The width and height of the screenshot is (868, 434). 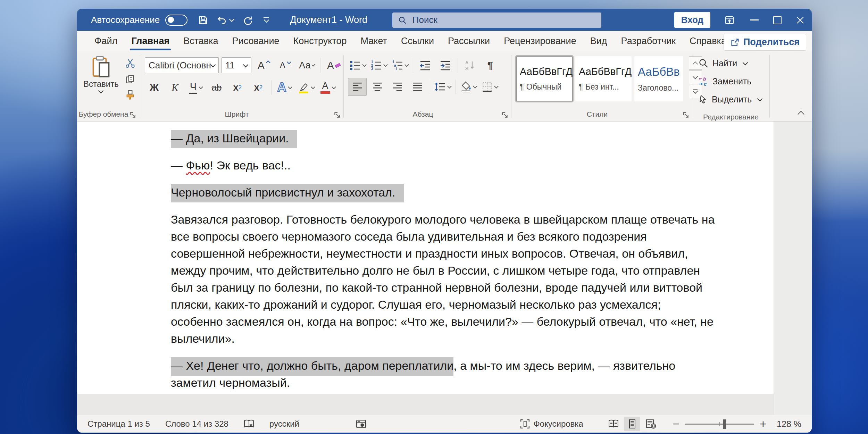 I want to click on increase-indent-button, so click(x=445, y=65).